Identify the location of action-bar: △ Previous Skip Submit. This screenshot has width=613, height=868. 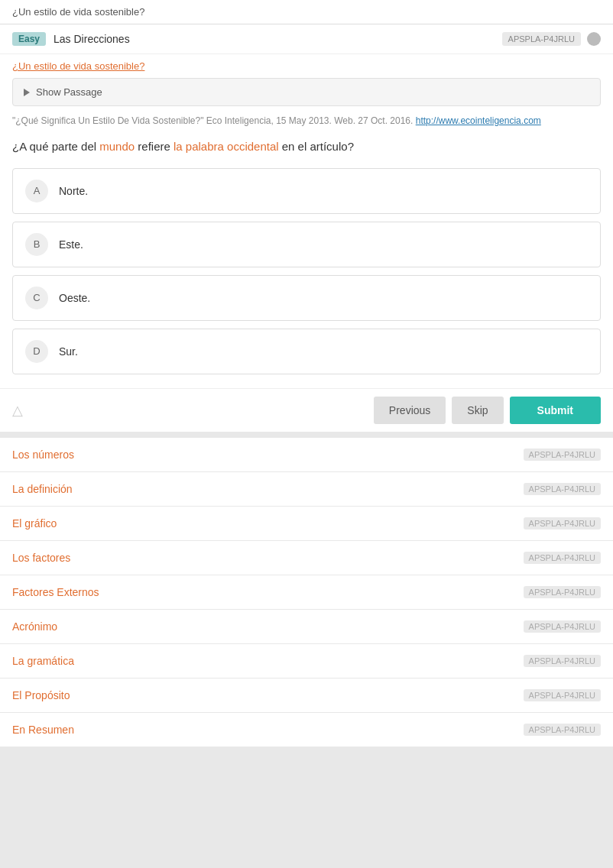
(306, 410).